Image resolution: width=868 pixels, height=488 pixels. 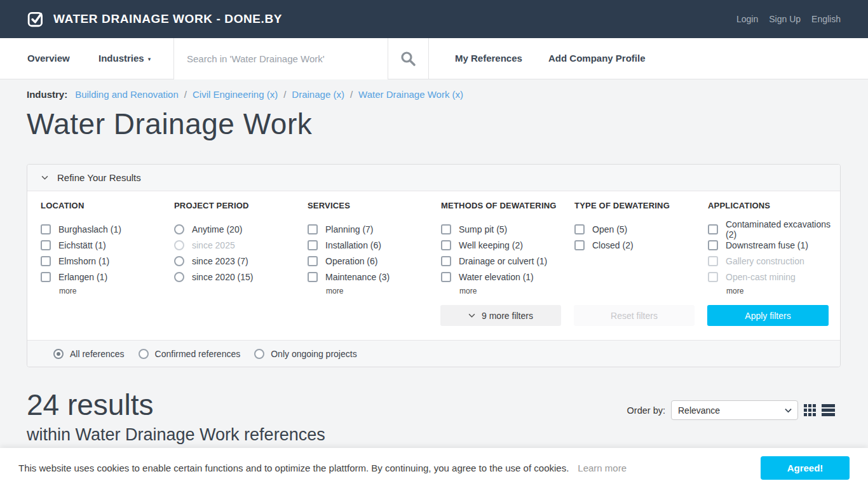 What do you see at coordinates (198, 354) in the screenshot?
I see `reference-scope-label: Confirmed references` at bounding box center [198, 354].